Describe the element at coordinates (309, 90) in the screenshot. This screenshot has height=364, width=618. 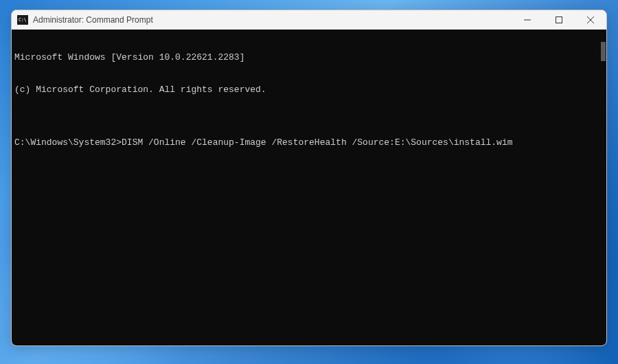
I see `terminal-line-copyright: (c) Microsoft Corporation. All rights re…` at that location.